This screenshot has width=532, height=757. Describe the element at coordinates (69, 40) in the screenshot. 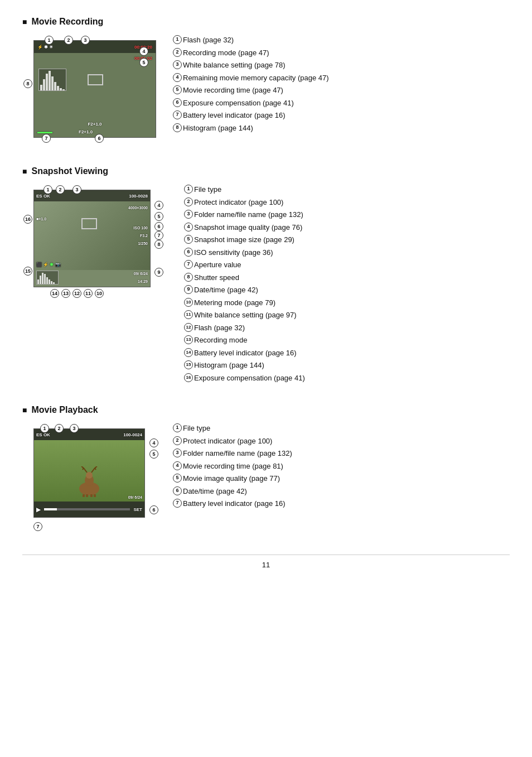

I see `label-2-movie-rec: 2` at that location.